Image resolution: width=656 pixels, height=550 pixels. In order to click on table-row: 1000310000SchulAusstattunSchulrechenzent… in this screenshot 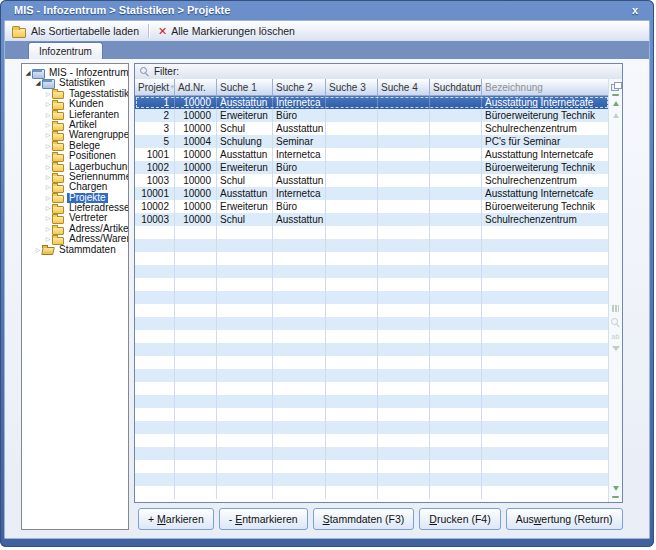, I will do `click(372, 220)`.